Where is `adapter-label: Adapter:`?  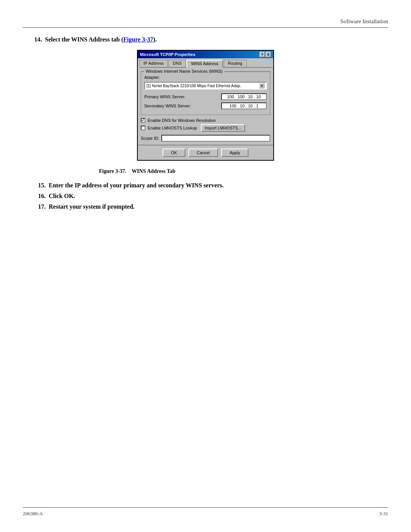 adapter-label: Adapter: is located at coordinates (152, 77).